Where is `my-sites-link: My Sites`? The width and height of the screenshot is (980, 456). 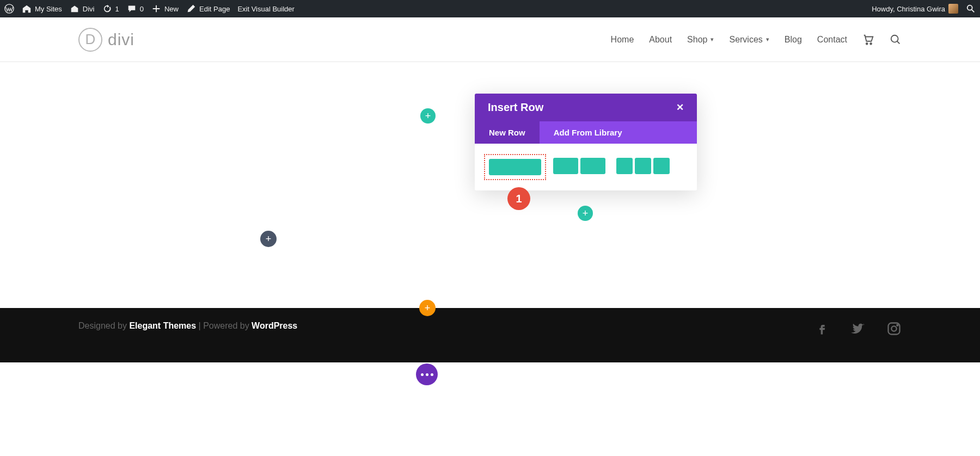
my-sites-link: My Sites is located at coordinates (42, 9).